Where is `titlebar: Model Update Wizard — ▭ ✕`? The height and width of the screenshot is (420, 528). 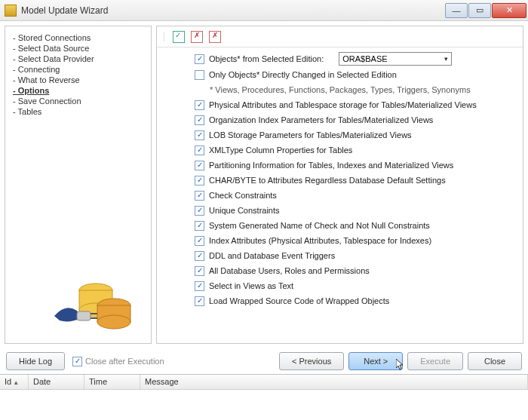
titlebar: Model Update Wizard — ▭ ✕ is located at coordinates (264, 11).